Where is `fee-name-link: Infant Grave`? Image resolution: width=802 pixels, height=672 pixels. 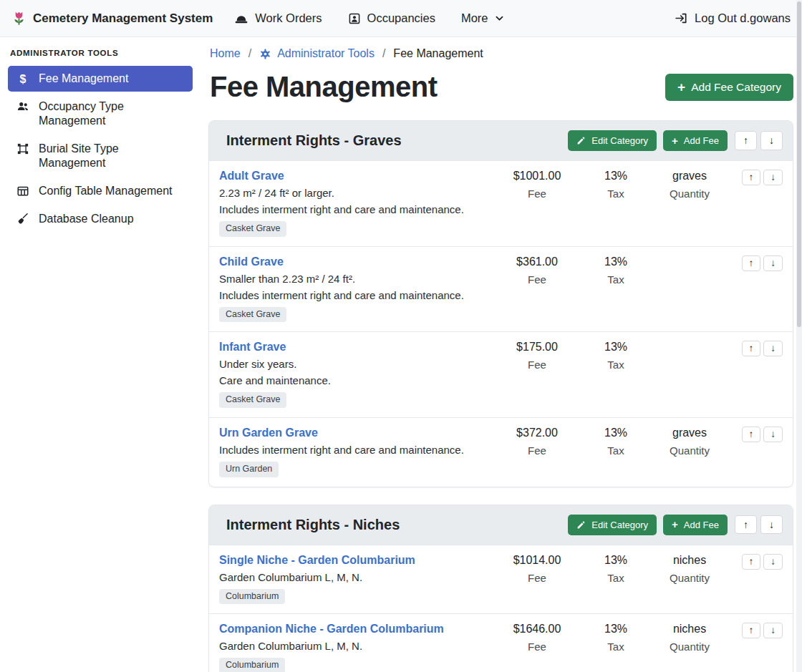
fee-name-link: Infant Grave is located at coordinates (252, 346).